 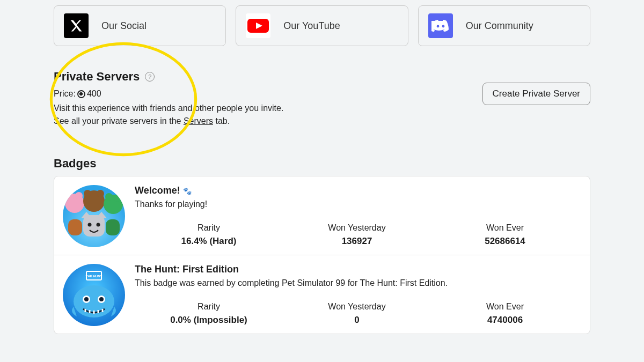 What do you see at coordinates (119, 121) in the screenshot?
I see `desc-line2a: See all your private servers in the` at bounding box center [119, 121].